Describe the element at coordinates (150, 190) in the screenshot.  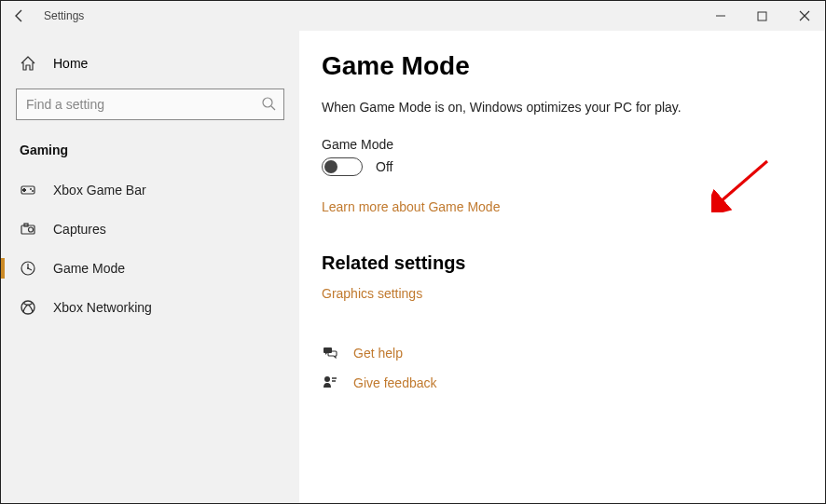
I see `sidebar-item-xbox-game-bar: Xbox Game Bar` at that location.